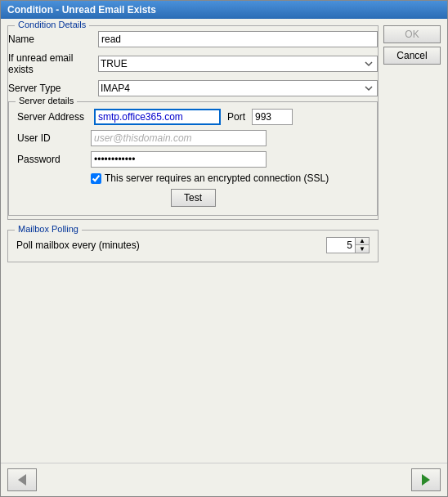  Describe the element at coordinates (193, 246) in the screenshot. I see `mailbox-polling-group: Mailbox Polling Poll mailbox every (minu…` at that location.